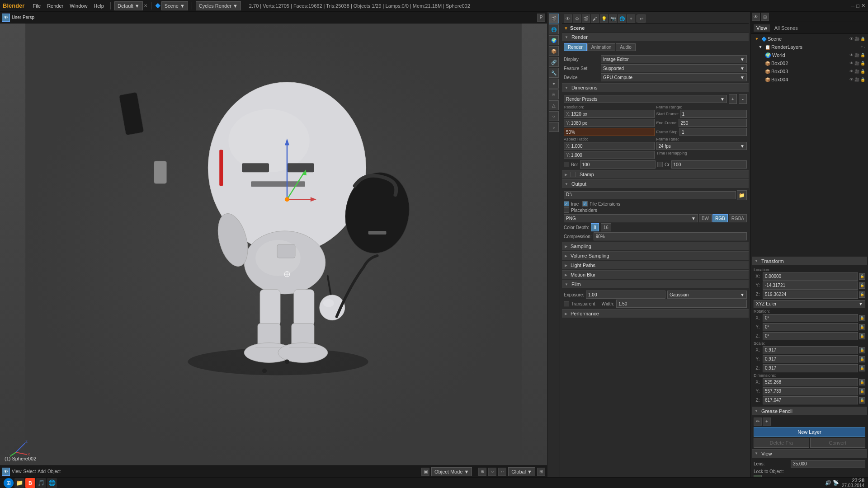  I want to click on crop-val-field: 100, so click(709, 164).